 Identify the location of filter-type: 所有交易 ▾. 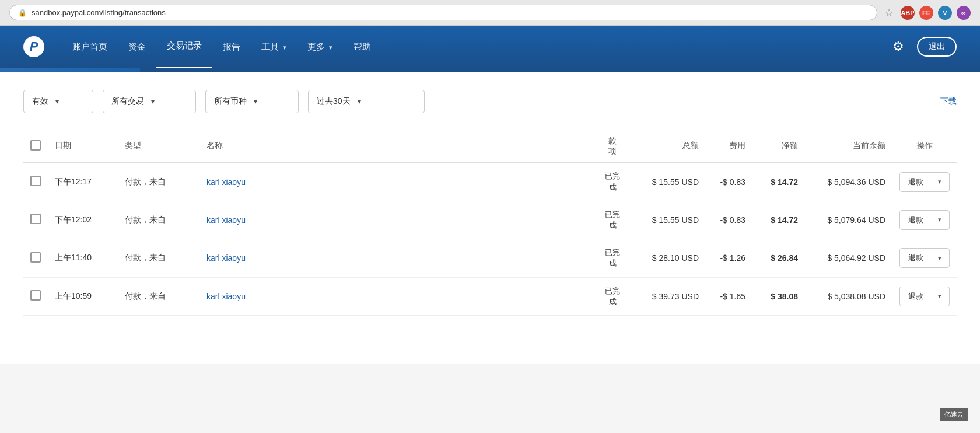
(149, 102).